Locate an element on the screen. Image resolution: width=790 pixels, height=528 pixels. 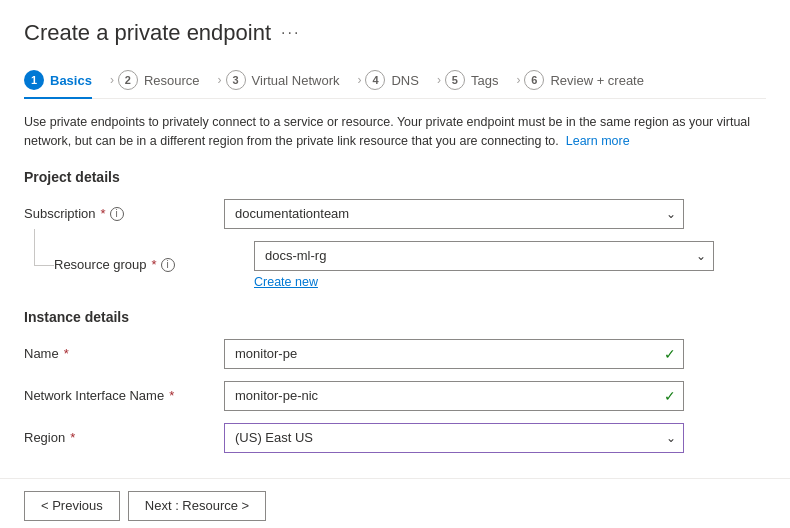
tab-basics-number: 1 is located at coordinates (34, 80).